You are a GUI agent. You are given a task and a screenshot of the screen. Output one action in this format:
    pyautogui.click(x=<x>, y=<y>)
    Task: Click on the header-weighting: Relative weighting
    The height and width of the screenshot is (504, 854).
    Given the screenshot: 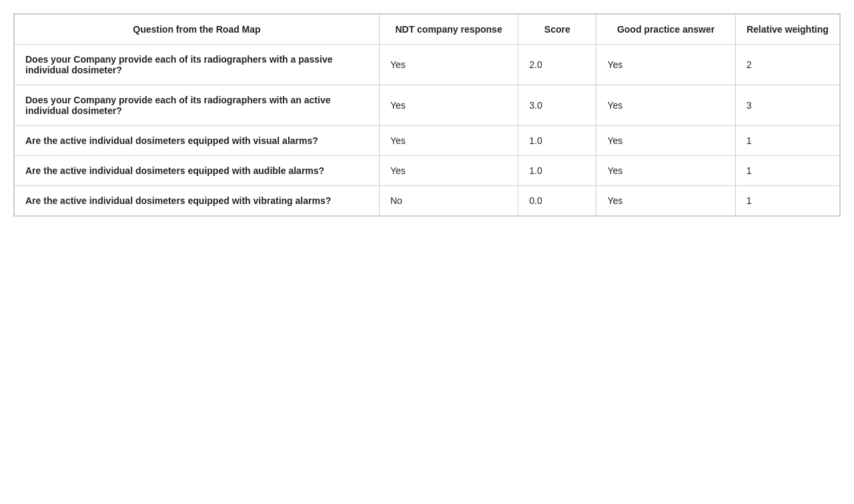 What is the action you would take?
    pyautogui.click(x=787, y=29)
    